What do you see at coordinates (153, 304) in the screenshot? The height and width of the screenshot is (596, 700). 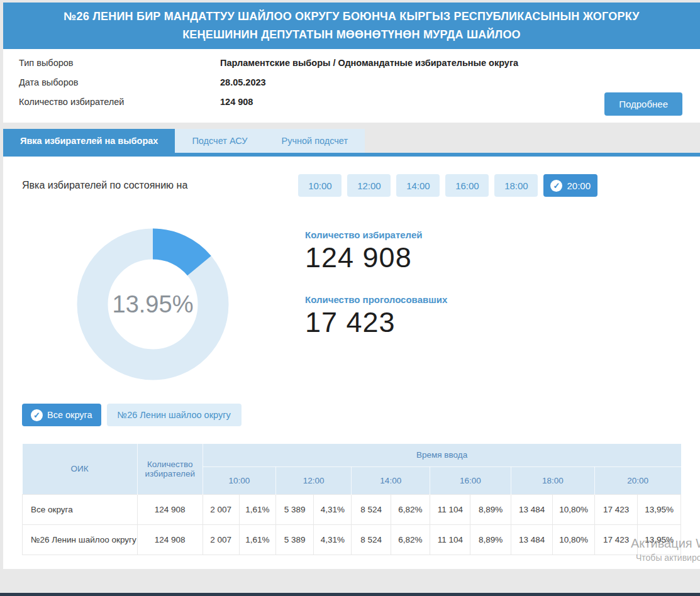 I see `turnout-percent-label: 13.95%` at bounding box center [153, 304].